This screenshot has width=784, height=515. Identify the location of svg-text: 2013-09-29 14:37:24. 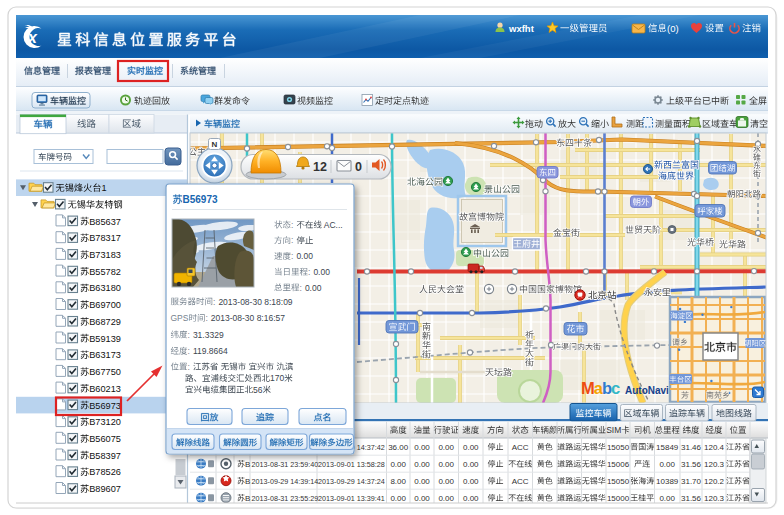
(352, 482).